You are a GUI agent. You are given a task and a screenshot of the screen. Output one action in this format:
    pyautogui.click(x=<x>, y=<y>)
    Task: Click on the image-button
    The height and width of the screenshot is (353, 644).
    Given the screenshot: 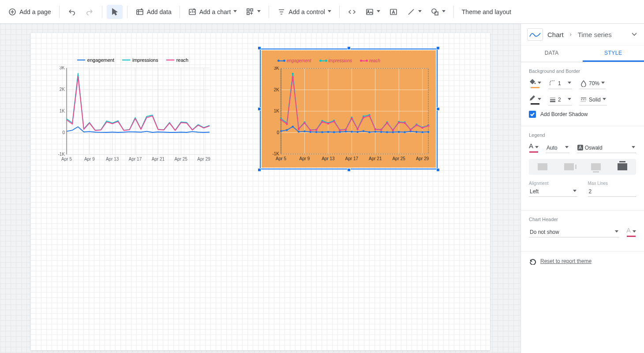 What is the action you would take?
    pyautogui.click(x=373, y=12)
    